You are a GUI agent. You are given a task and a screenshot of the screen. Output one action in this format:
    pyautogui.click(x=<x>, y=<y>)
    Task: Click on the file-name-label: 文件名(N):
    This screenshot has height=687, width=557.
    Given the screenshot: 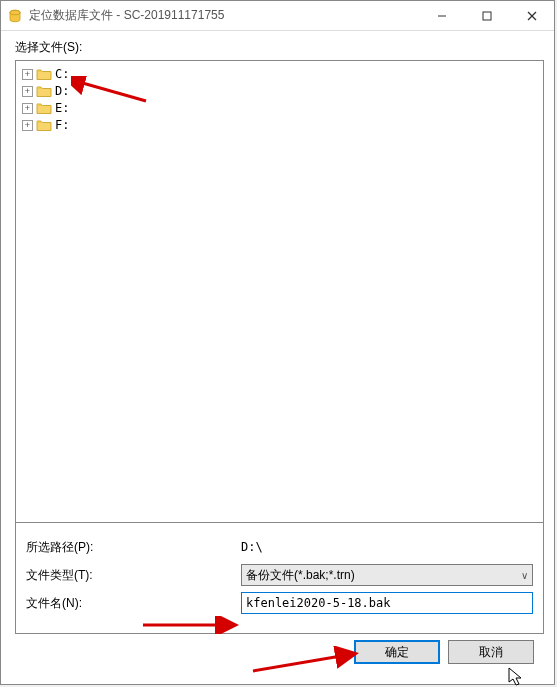 What is the action you would take?
    pyautogui.click(x=68, y=604)
    